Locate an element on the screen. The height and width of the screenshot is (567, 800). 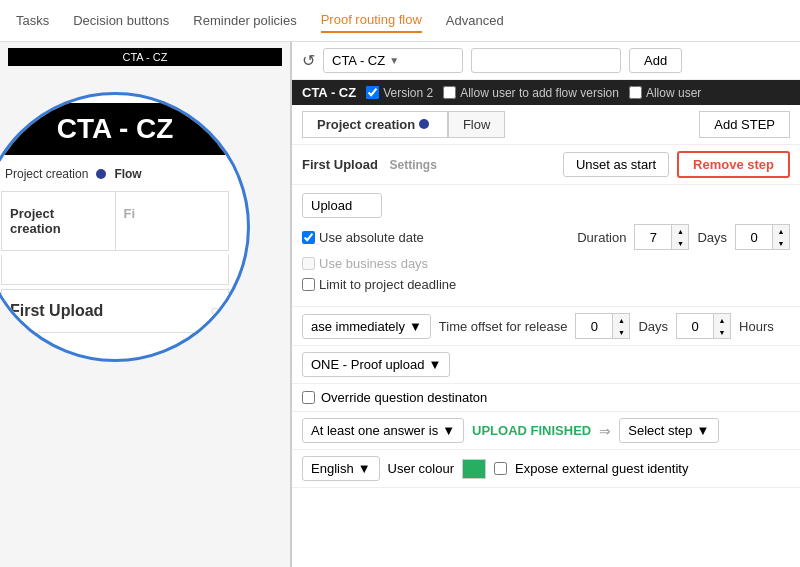
expose-label: Expose external guest identity is located at coordinates (602, 468).